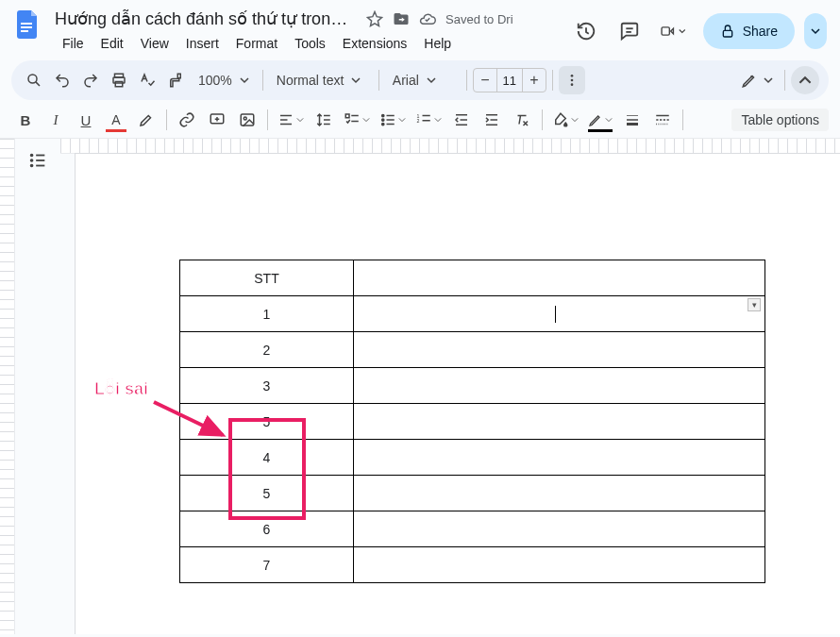 The image size is (840, 637). Describe the element at coordinates (375, 19) in the screenshot. I see `star-icon` at that location.